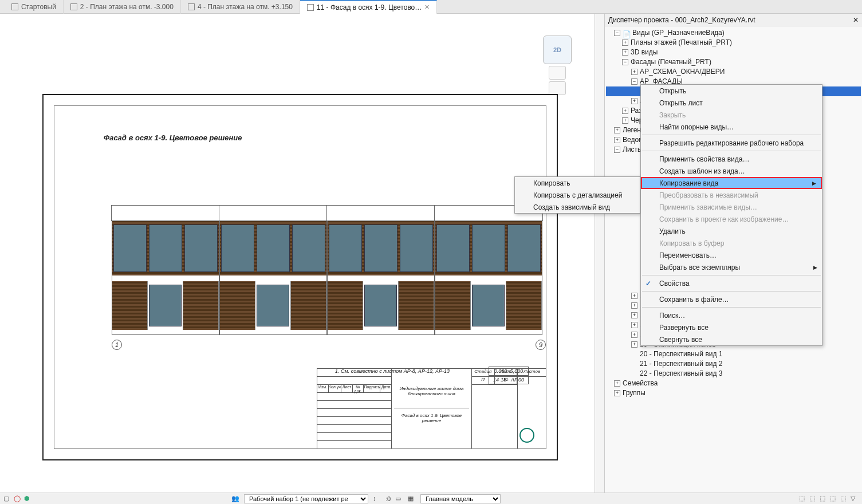 The width and height of the screenshot is (862, 504). What do you see at coordinates (733, 72) in the screenshot?
I see `tree-item: +АР_СХЕМА_ОКНА/ДВЕРИ` at bounding box center [733, 72].